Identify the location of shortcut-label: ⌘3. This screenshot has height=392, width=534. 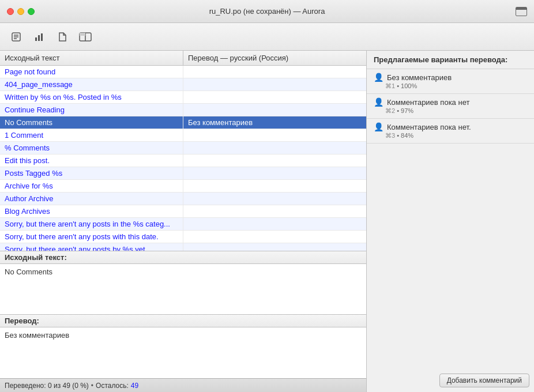
(390, 135).